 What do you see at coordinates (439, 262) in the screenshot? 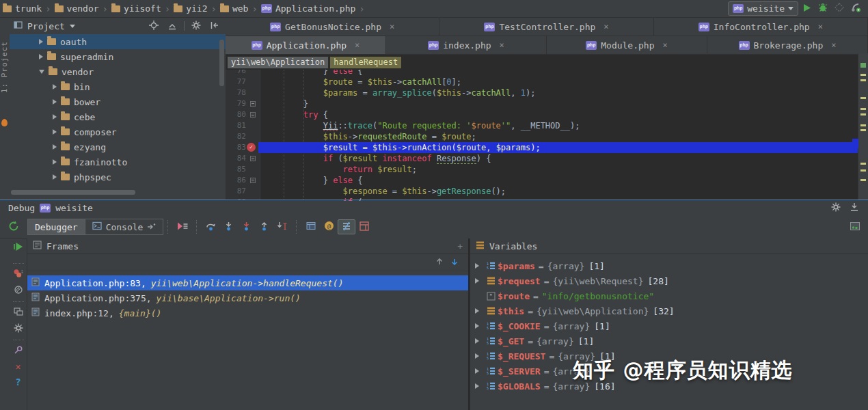
I see `previous-frame-button` at bounding box center [439, 262].